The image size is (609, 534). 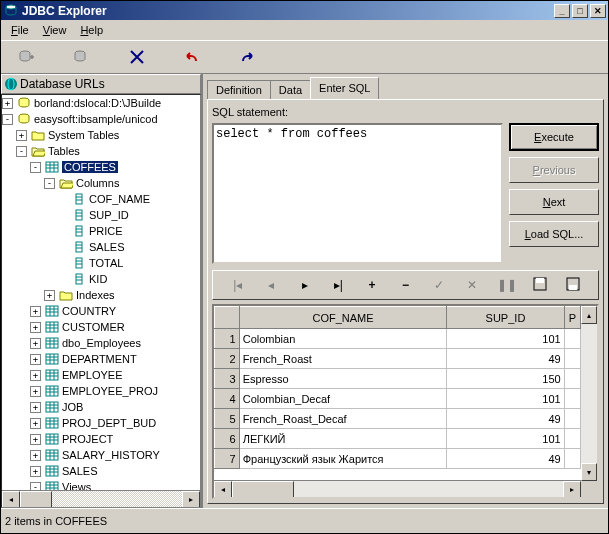 What do you see at coordinates (572, 318) in the screenshot?
I see `grid-col-P: P` at bounding box center [572, 318].